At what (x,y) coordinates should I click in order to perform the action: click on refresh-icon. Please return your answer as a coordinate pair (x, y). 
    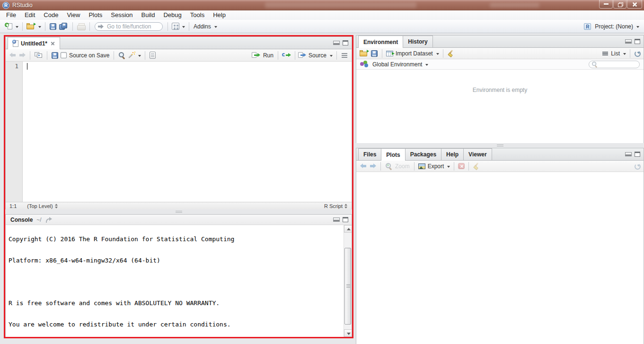
    Looking at the image, I should click on (637, 53).